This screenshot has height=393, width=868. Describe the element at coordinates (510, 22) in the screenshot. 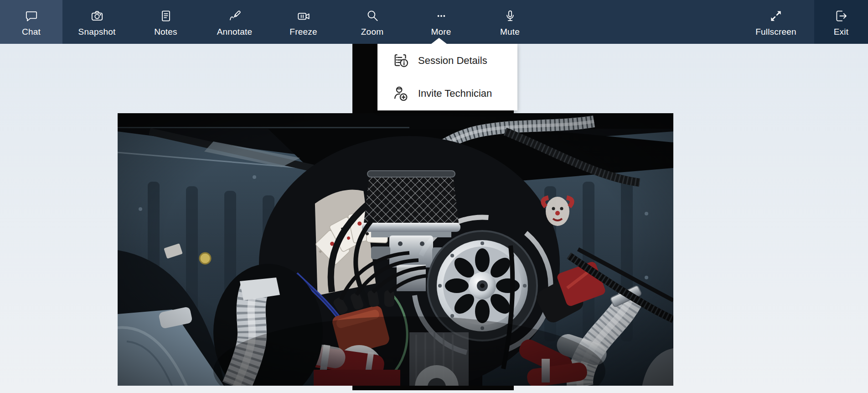

I see `toolbar-item-mute: Mute` at that location.